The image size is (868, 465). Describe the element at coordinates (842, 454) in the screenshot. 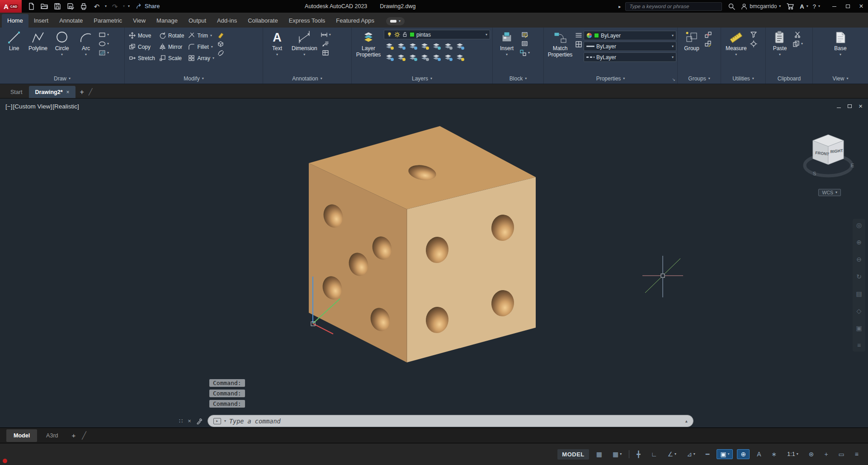

I see `clean-screen-button: ▭` at that location.